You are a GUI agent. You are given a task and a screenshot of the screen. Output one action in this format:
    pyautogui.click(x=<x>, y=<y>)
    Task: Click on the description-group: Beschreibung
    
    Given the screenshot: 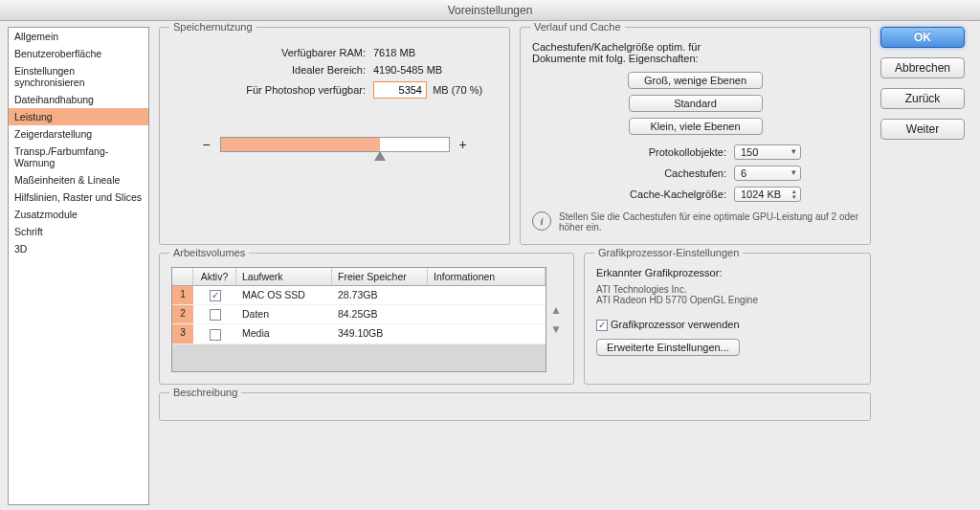 What is the action you would take?
    pyautogui.click(x=515, y=407)
    